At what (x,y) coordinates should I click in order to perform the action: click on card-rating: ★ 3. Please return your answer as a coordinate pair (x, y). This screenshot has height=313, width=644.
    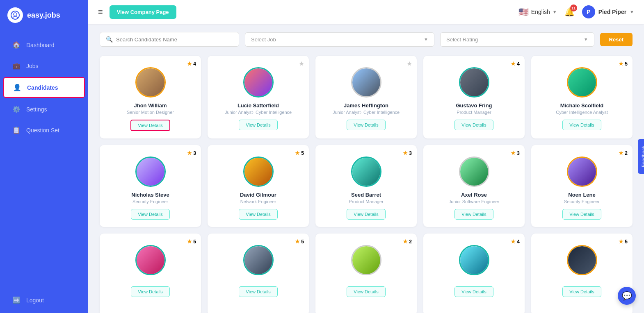
    Looking at the image, I should click on (192, 153).